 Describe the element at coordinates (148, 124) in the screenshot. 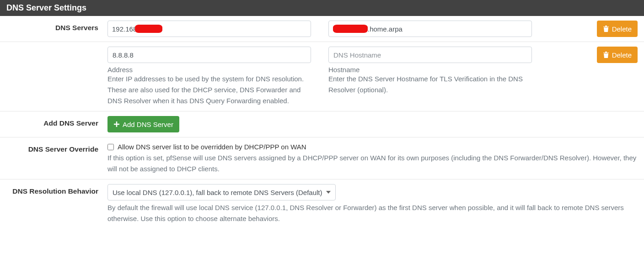

I see `add-dns-server-button-label: Add DNS Server` at that location.